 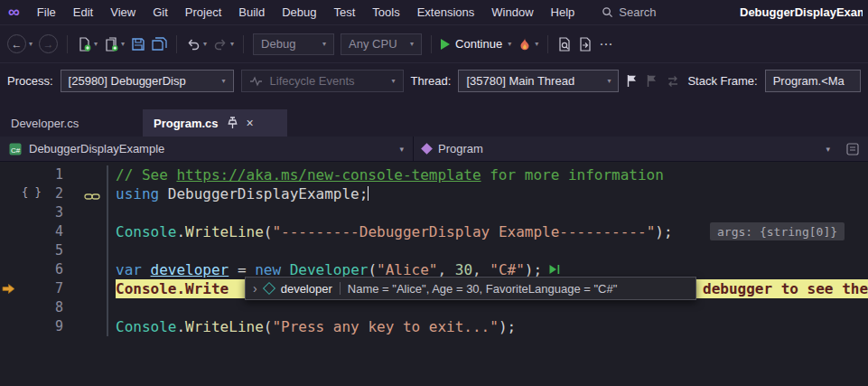 I want to click on show-threads-flag-button, so click(x=632, y=81).